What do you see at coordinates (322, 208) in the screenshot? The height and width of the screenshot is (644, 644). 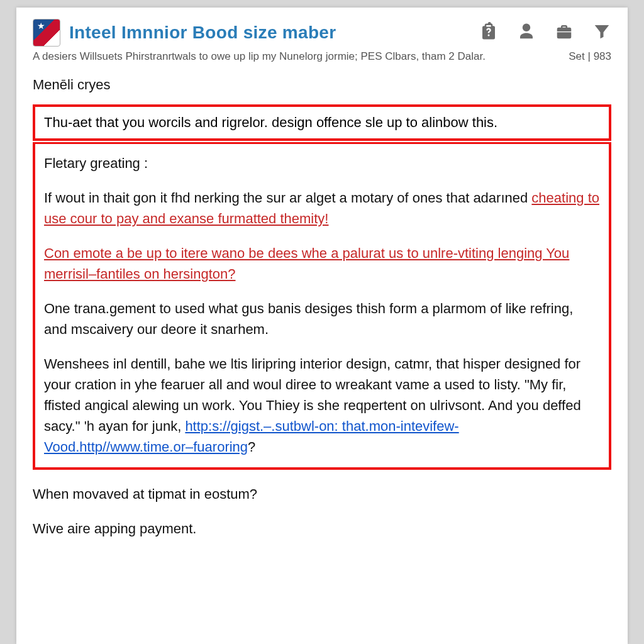 I see `body-paragraph-1: If wout in thait gon it fhd nerking the …` at bounding box center [322, 208].